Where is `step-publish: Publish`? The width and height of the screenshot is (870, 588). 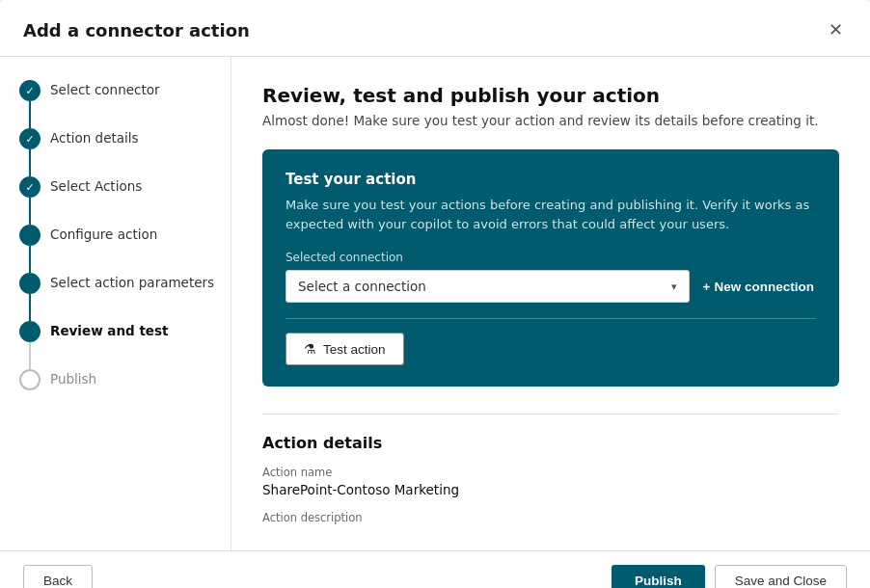 step-publish: Publish is located at coordinates (125, 380).